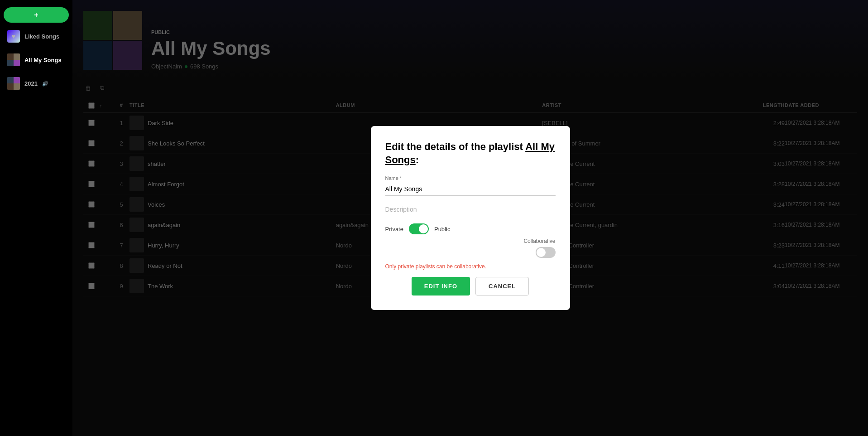 The width and height of the screenshot is (868, 436). Describe the element at coordinates (502, 286) in the screenshot. I see `cancel-button: CANCEL` at that location.